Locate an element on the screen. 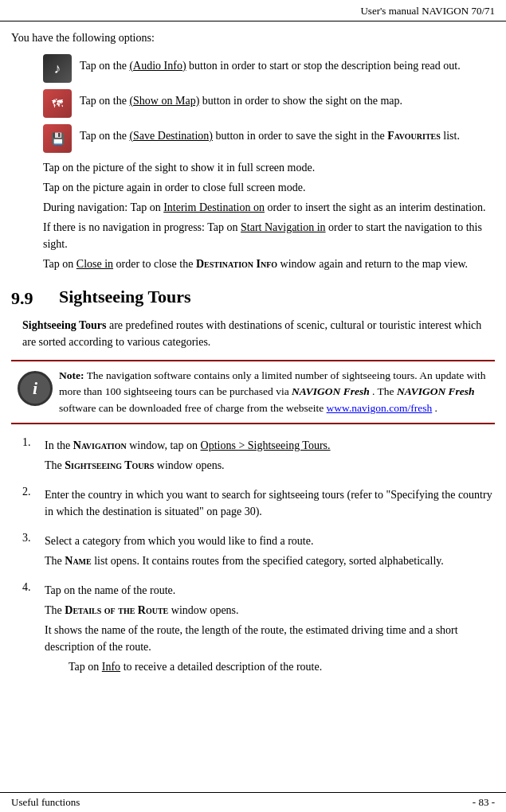 The width and height of the screenshot is (506, 812). step-2: 2. Enter the country in which you want t… is located at coordinates (258, 503).